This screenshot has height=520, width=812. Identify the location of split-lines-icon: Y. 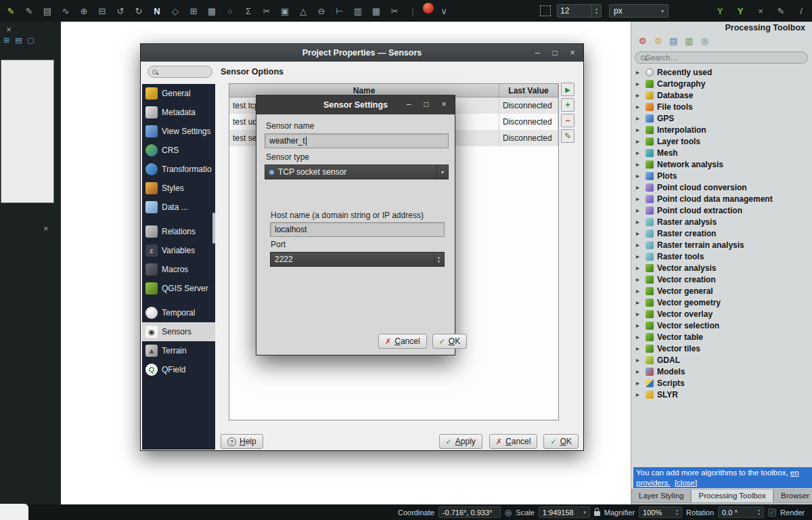
(740, 11).